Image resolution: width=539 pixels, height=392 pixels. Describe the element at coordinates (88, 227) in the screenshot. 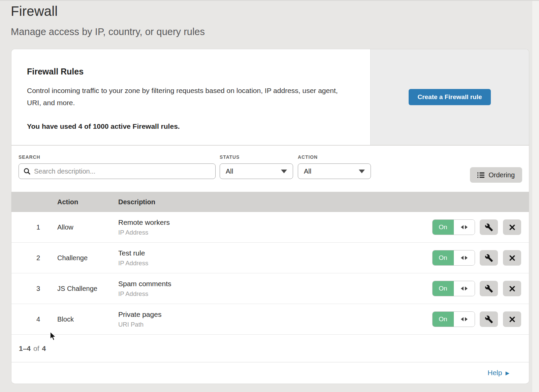

I see `rule-action: Allow` at that location.